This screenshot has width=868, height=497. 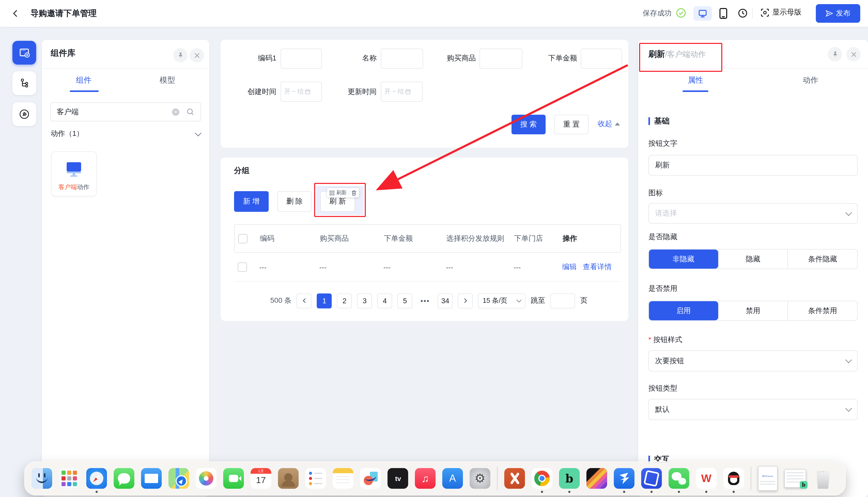 What do you see at coordinates (702, 14) in the screenshot?
I see `desktop-preview-toggle` at bounding box center [702, 14].